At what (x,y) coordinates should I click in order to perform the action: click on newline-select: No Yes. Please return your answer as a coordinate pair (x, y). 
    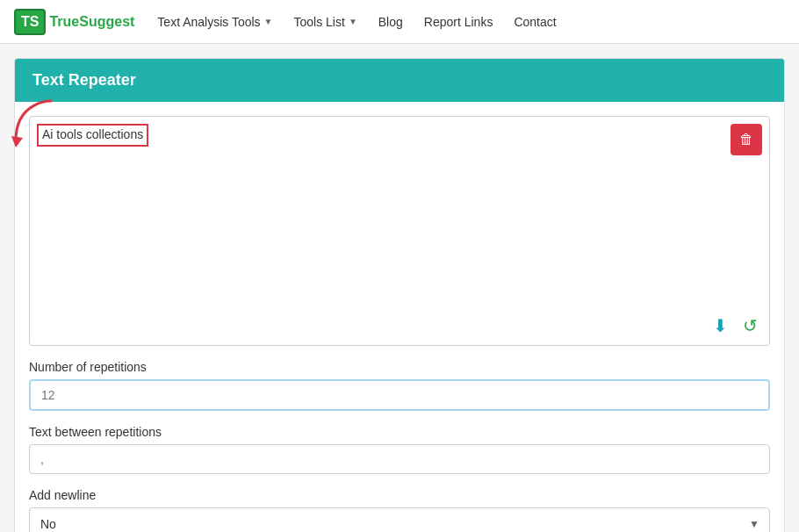
    Looking at the image, I should click on (400, 520).